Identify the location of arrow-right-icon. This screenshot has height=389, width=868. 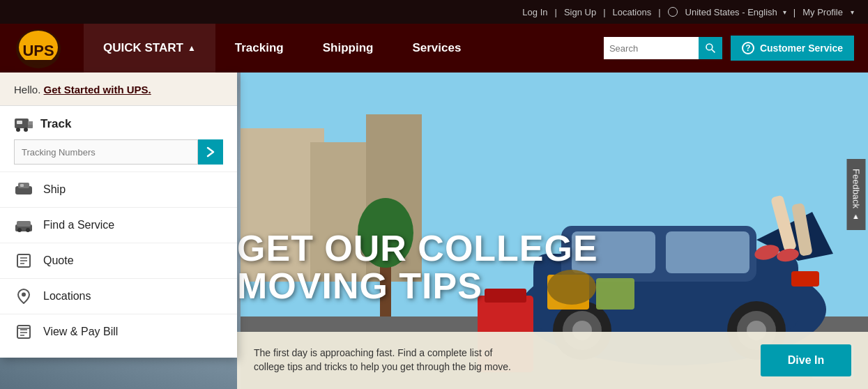
(211, 152).